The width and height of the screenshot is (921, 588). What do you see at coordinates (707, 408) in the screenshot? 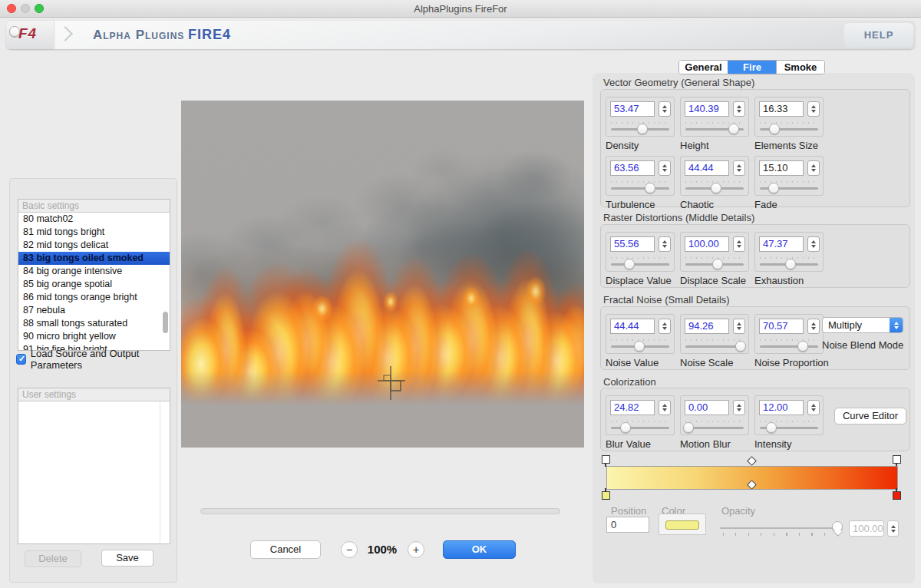
I see `param-value-field: 0.00` at bounding box center [707, 408].